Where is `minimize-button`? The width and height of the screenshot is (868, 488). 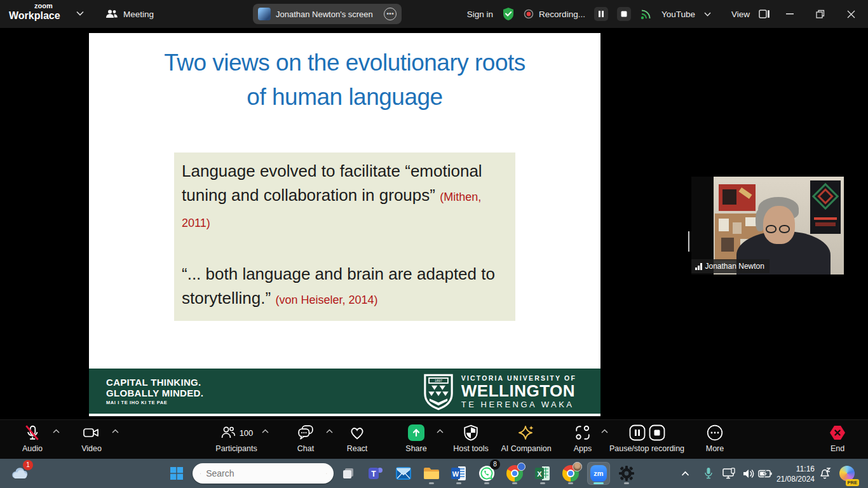
minimize-button is located at coordinates (790, 14).